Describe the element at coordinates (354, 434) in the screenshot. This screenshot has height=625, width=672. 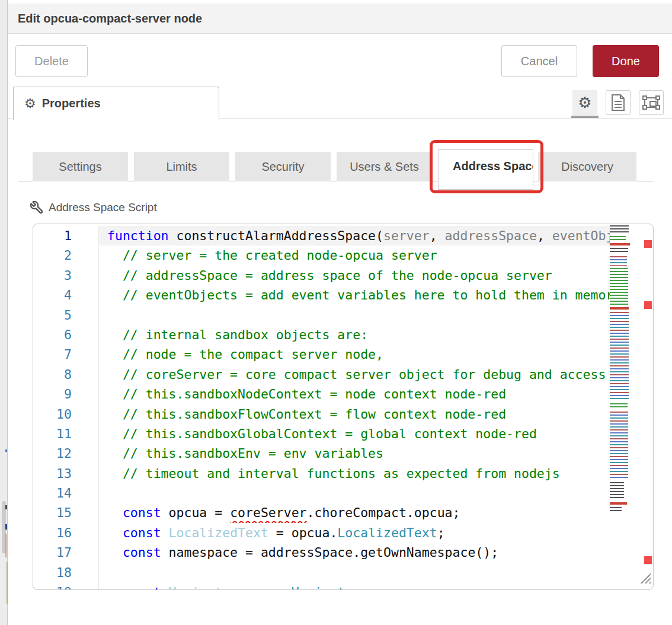
I see `code-line-text: // this.sandboxGlobalContext = global co…` at that location.